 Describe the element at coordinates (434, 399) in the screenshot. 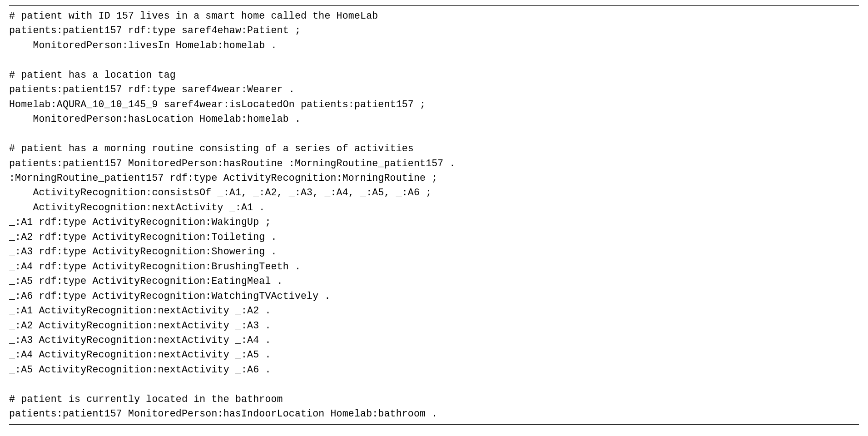

I see `code-line: # patient is currently located in the ba…` at that location.